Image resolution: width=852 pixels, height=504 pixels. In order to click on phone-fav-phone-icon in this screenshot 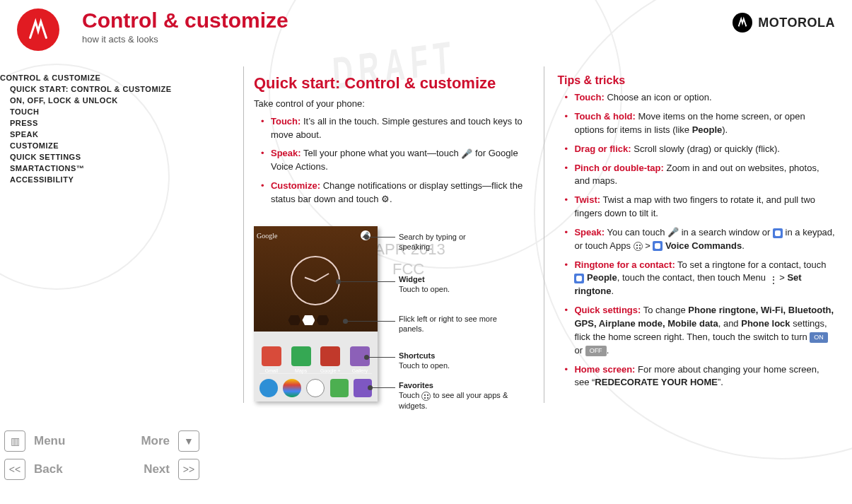, I will do `click(269, 388)`.